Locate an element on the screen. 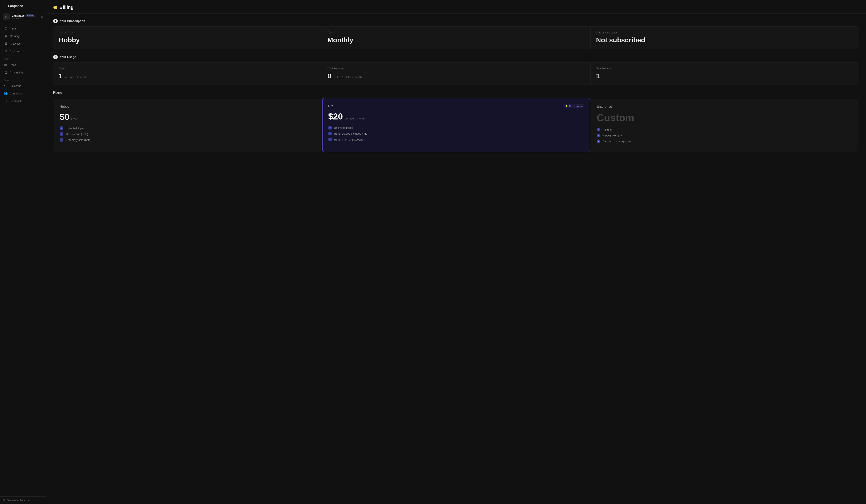  hobby-plan-name: Hobby is located at coordinates (65, 106).